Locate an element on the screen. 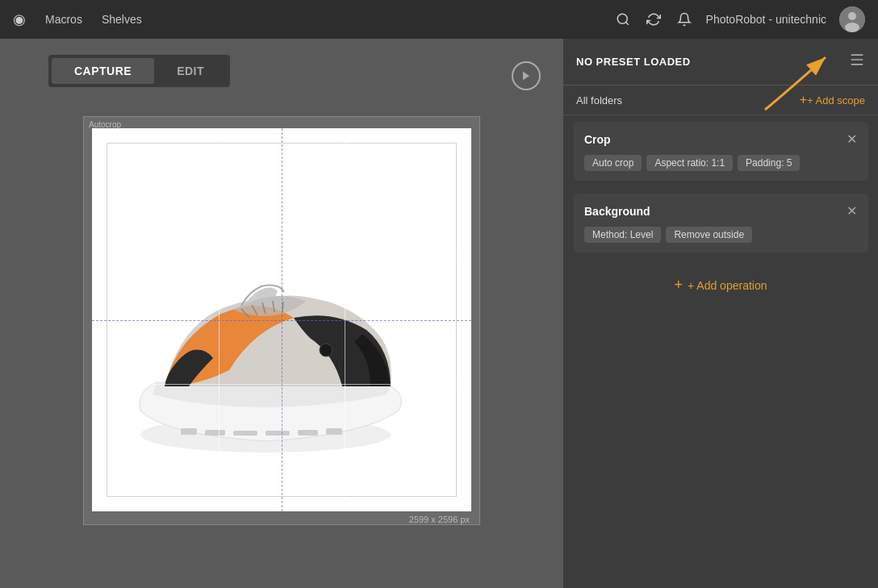 Image resolution: width=878 pixels, height=588 pixels. edit-tab: EDIT is located at coordinates (190, 71).